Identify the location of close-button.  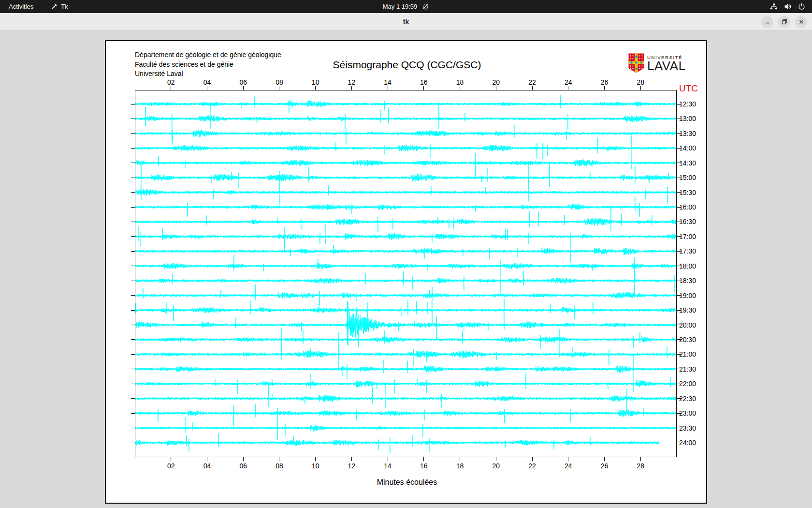
(801, 22).